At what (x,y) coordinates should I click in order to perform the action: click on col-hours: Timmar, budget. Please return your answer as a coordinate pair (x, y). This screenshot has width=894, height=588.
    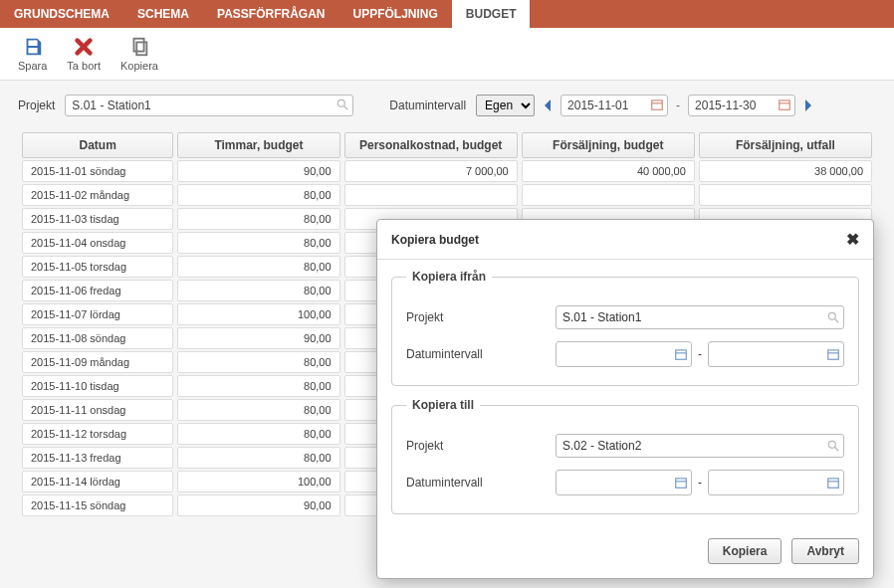
    Looking at the image, I should click on (259, 145).